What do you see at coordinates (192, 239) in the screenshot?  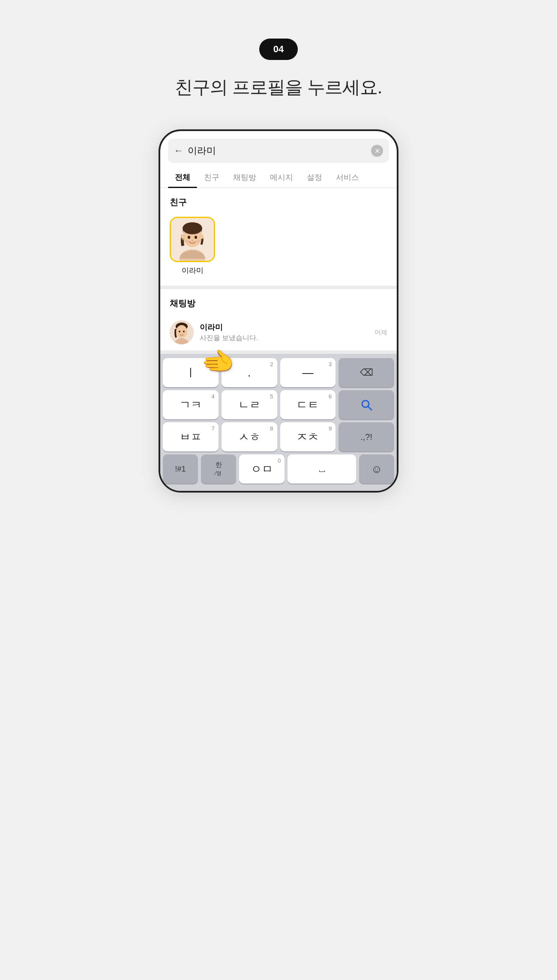 I see `friend-avatar-wrapper` at bounding box center [192, 239].